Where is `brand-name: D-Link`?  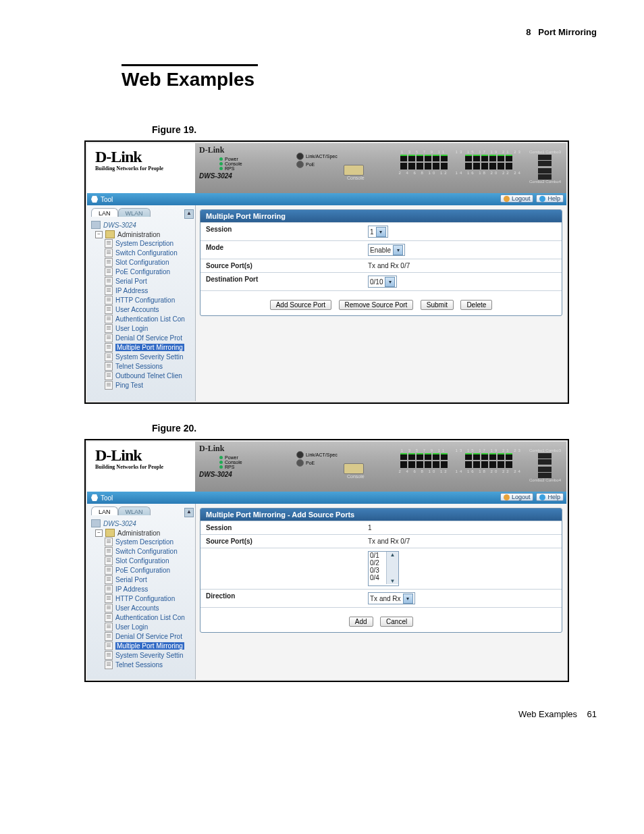
brand-name: D-Link is located at coordinates (143, 157).